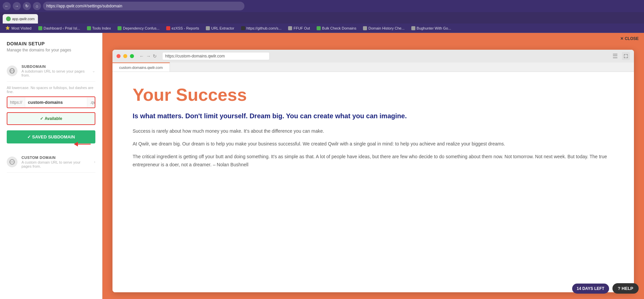  What do you see at coordinates (148, 56) in the screenshot?
I see `mockup-nav: ← → ↻` at bounding box center [148, 56].